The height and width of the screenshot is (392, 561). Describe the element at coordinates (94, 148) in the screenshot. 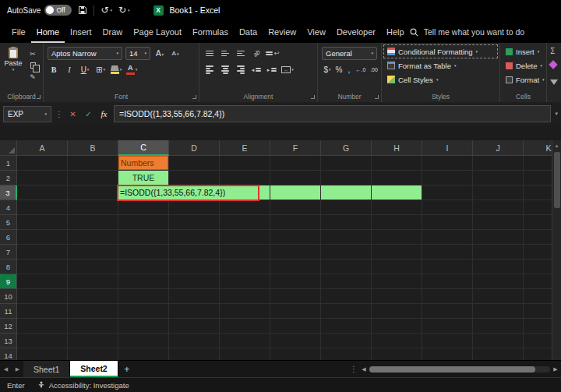

I see `column-header-B: B` at that location.